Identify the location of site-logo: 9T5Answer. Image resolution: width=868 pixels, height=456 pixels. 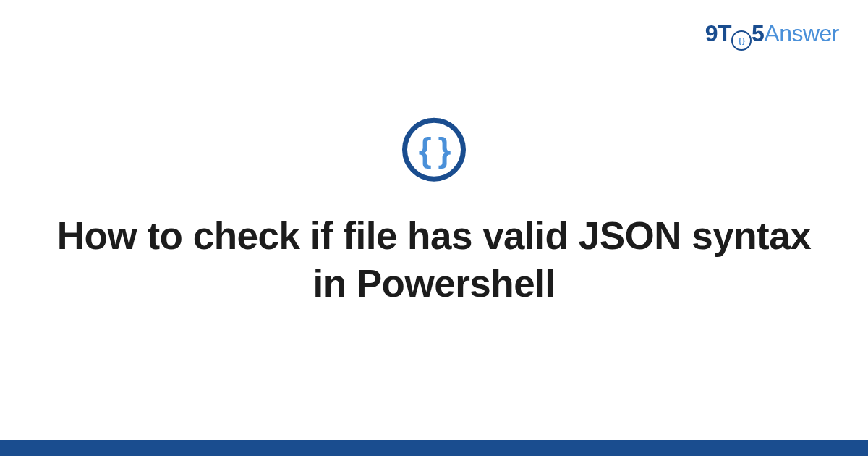
(773, 35).